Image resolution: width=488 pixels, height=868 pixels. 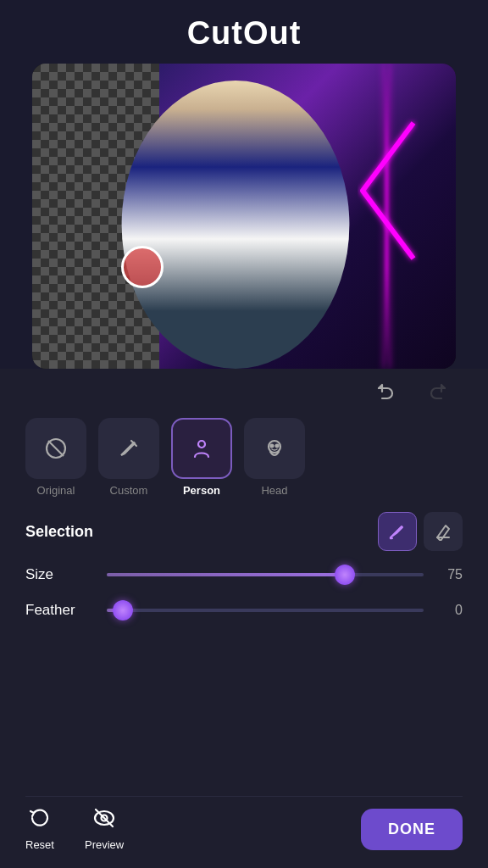 What do you see at coordinates (443, 531) in the screenshot?
I see `eraser-button` at bounding box center [443, 531].